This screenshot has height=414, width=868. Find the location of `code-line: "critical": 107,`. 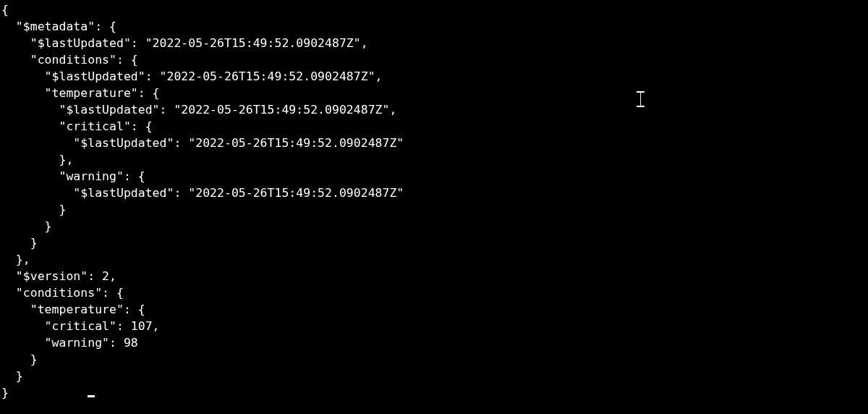

code-line: "critical": 107, is located at coordinates (81, 326).